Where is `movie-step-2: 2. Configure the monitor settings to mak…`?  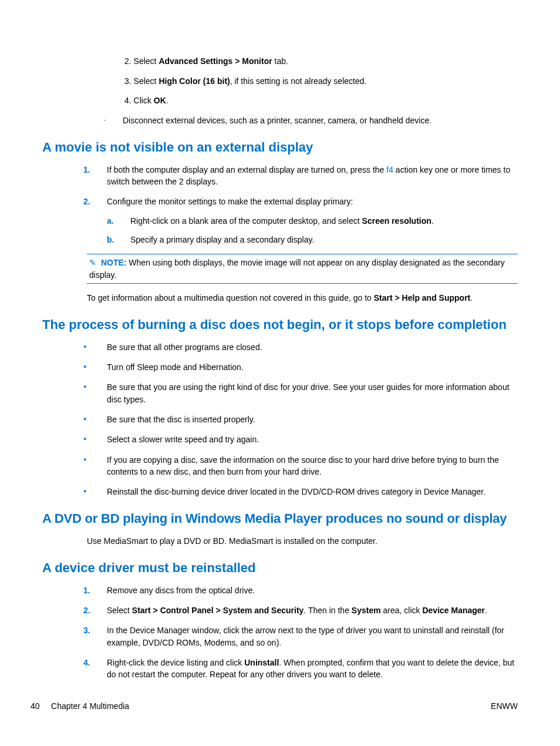 movie-step-2: 2. Configure the monitor settings to mak… is located at coordinates (301, 221).